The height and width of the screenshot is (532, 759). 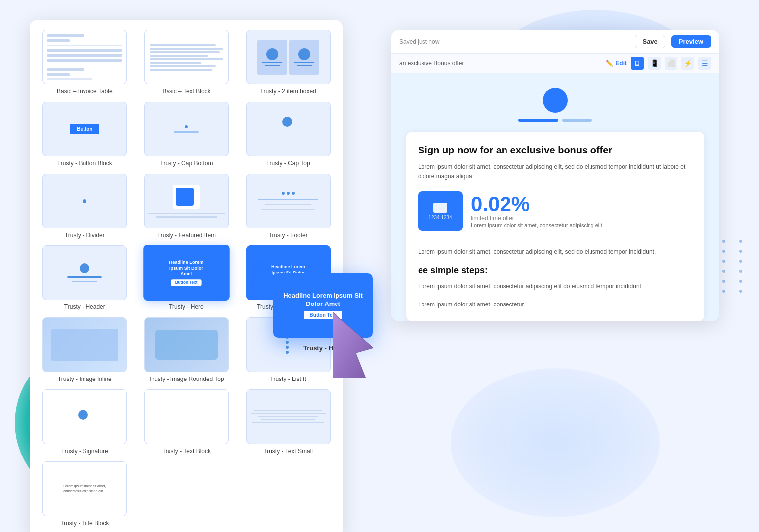 I want to click on template-label-trusty-title-block: Trusty - Title Block, so click(x=84, y=524).